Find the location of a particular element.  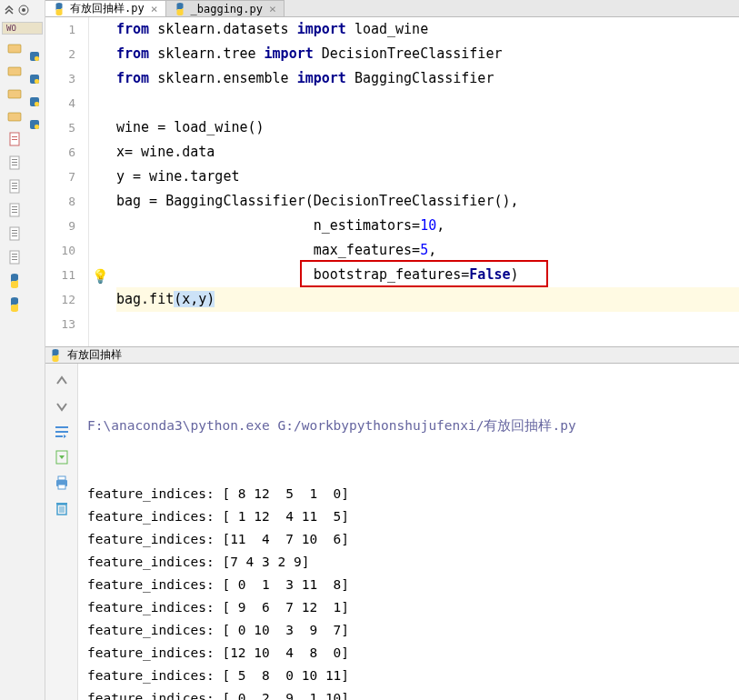

tab-label: _bagging.py is located at coordinates (227, 9).